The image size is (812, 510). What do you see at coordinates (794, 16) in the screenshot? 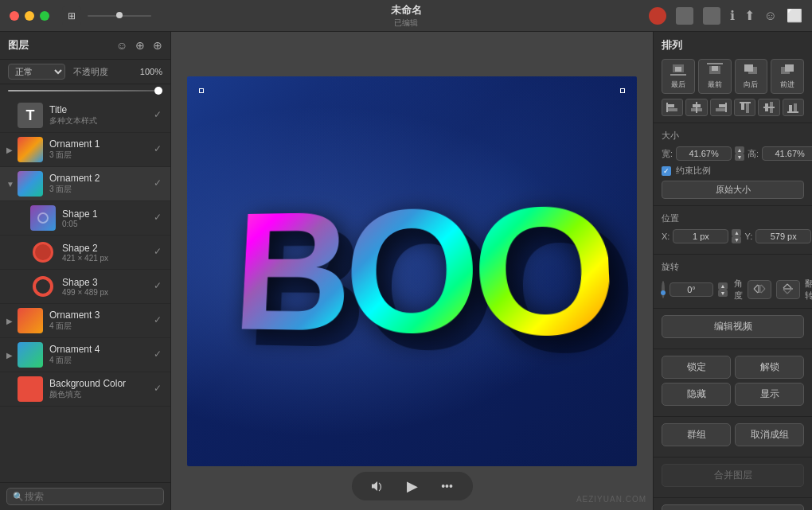
I see `expand-icon: ⬜` at bounding box center [794, 16].